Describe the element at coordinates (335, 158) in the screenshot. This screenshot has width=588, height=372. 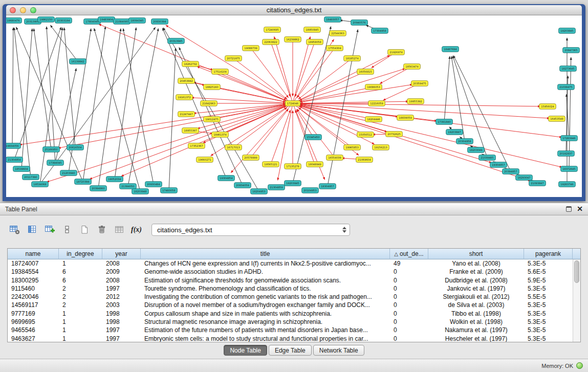
I see `graph-node: 16554039` at that location.